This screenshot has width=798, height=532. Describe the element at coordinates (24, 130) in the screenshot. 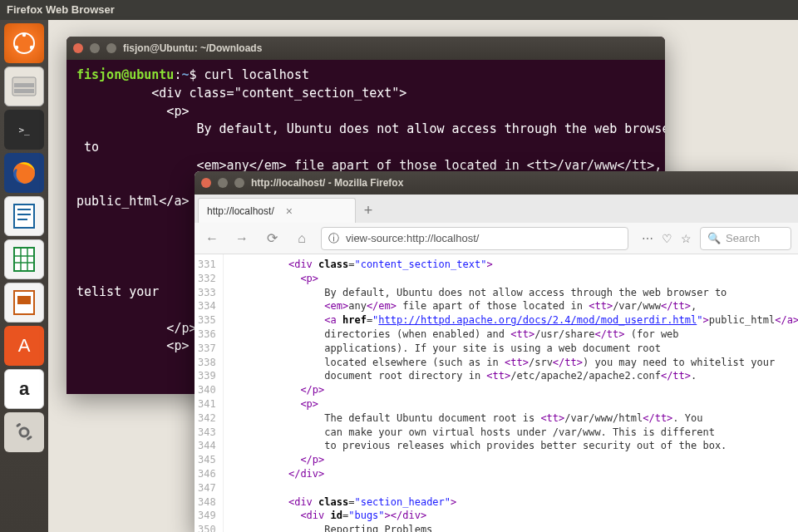

I see `terminal-icon: >_` at that location.